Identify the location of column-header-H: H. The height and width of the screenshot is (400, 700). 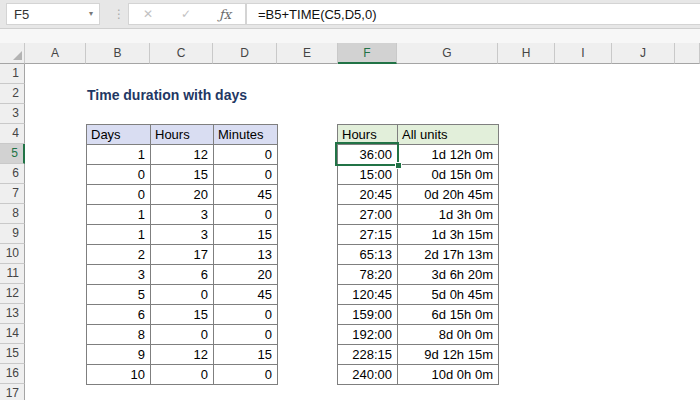
(526, 54).